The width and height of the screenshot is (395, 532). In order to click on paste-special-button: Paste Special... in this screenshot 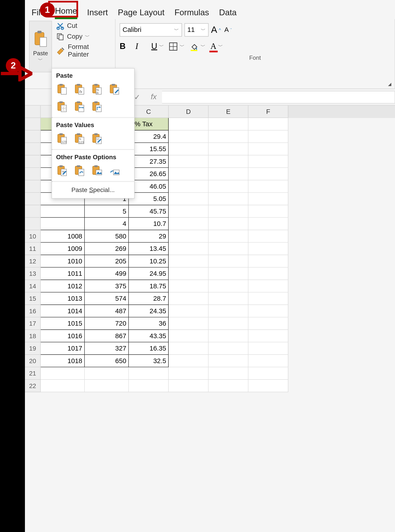, I will do `click(93, 190)`.